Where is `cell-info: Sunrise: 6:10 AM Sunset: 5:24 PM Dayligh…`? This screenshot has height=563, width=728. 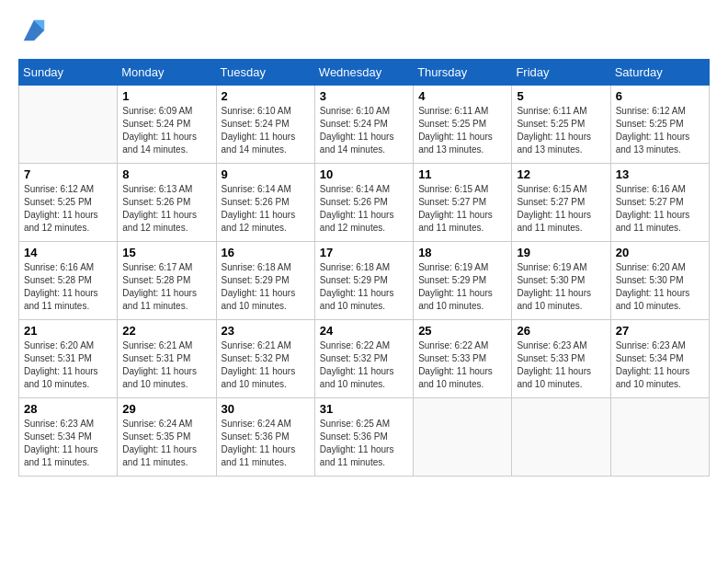
cell-info: Sunrise: 6:10 AM Sunset: 5:24 PM Dayligh… is located at coordinates (364, 131).